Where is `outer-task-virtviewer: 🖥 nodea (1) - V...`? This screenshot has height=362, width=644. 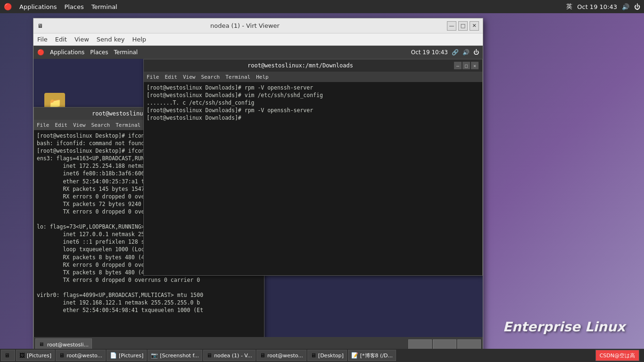 outer-task-virtviewer: 🖥 nodea (1) - V... is located at coordinates (229, 355).